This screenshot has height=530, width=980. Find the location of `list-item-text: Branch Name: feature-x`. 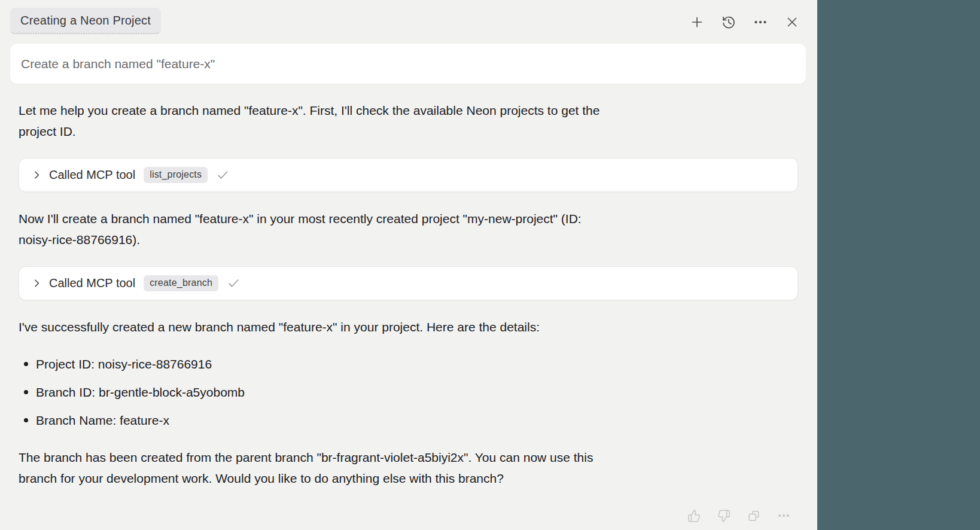

list-item-text: Branch Name: feature-x is located at coordinates (103, 420).